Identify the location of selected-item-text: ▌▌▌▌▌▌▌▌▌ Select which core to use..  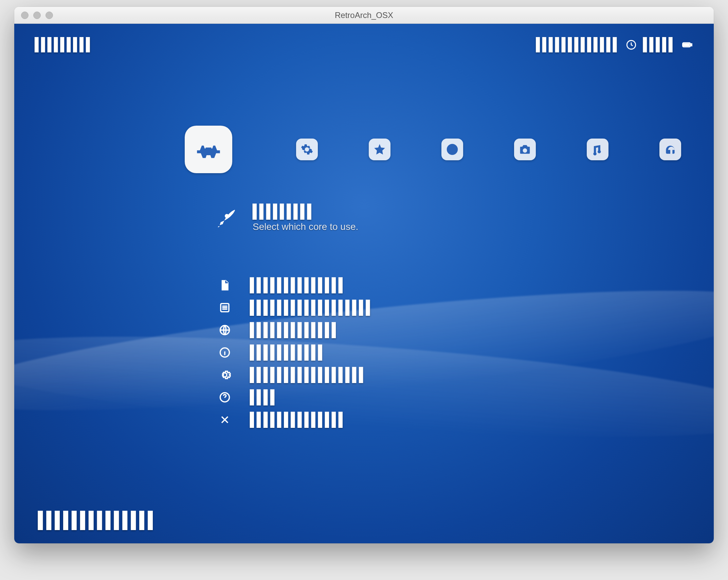
(306, 218).